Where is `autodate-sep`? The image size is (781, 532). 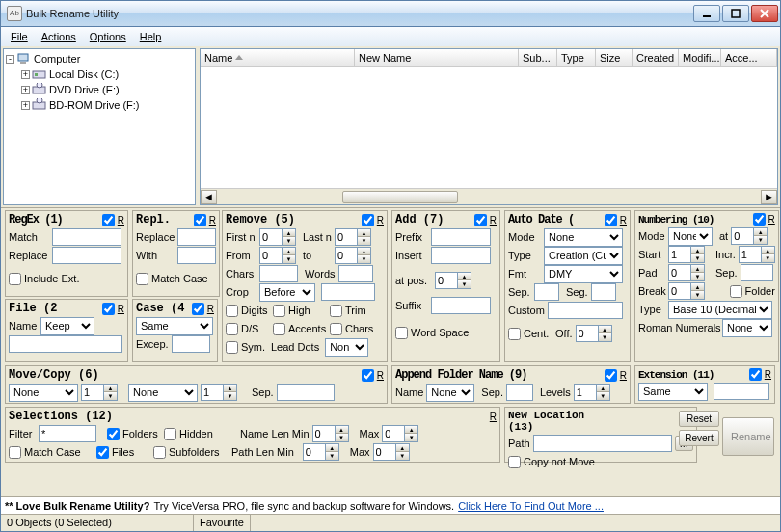 autodate-sep is located at coordinates (547, 292).